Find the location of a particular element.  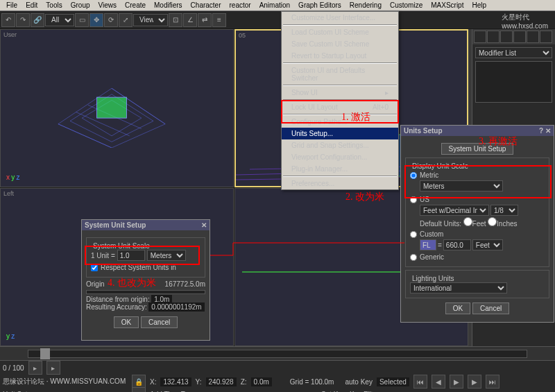

menu-grid-snap: Grid and Snap Settings... is located at coordinates (340, 146).